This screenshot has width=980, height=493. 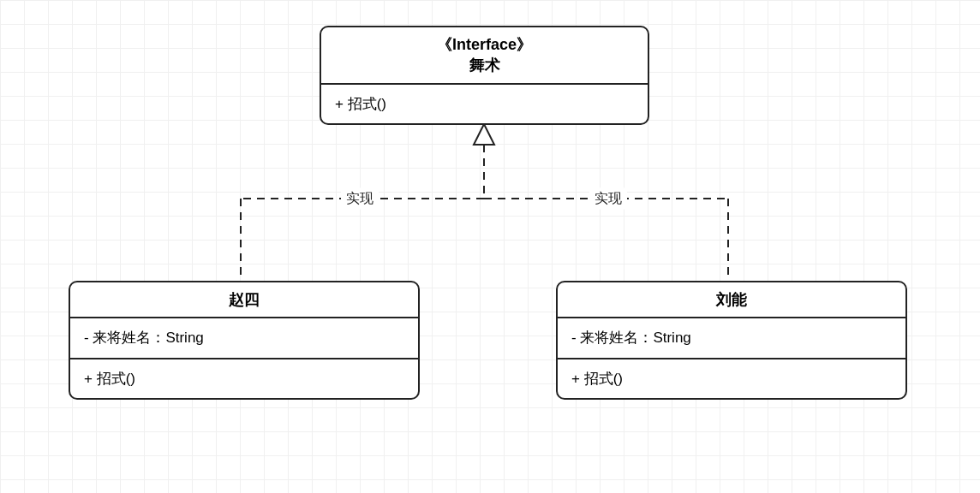 What do you see at coordinates (732, 341) in the screenshot?
I see `uml-class-liuneng: 刘能 - 来将姓名：String + 招式()` at bounding box center [732, 341].